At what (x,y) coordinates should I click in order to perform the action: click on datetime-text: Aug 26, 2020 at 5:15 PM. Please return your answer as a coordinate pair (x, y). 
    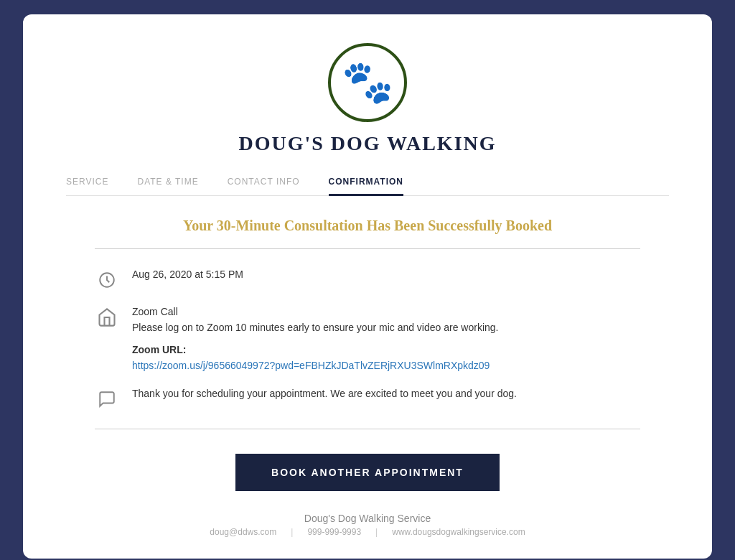
    Looking at the image, I should click on (188, 274).